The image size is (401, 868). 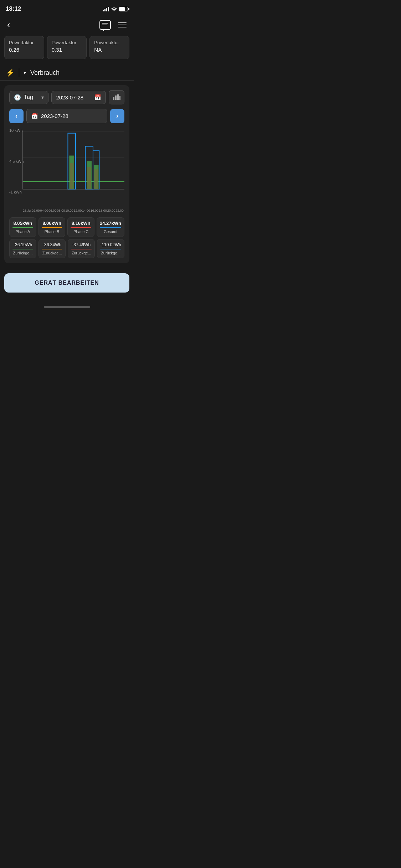 What do you see at coordinates (25, 73) in the screenshot?
I see `section-dropdown-arrow: ▾` at bounding box center [25, 73].